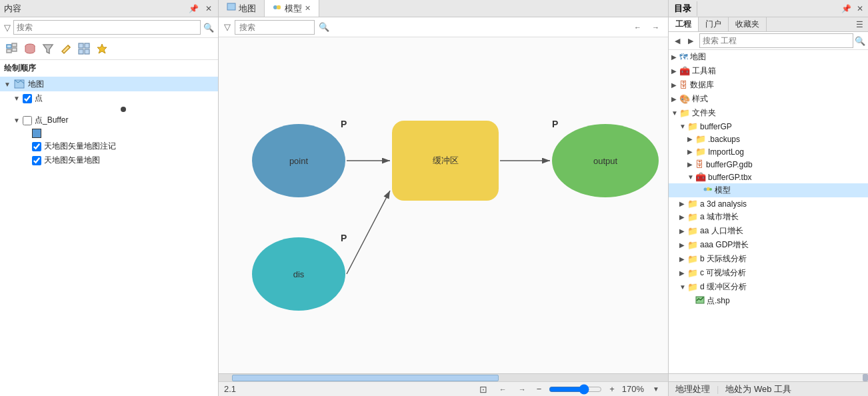 The width and height of the screenshot is (868, 396). Describe the element at coordinates (683, 259) in the screenshot. I see `bsky-expand: ▶` at that location.